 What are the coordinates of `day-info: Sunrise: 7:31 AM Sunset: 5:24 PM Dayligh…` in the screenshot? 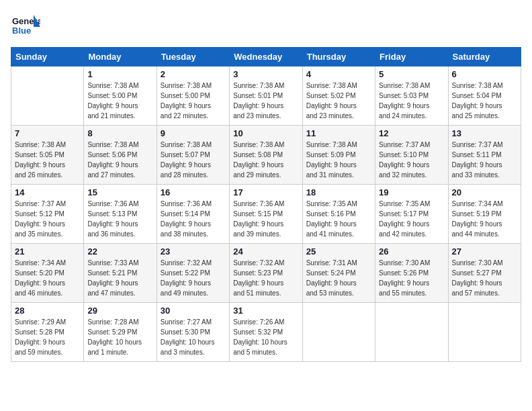 It's located at (339, 278).